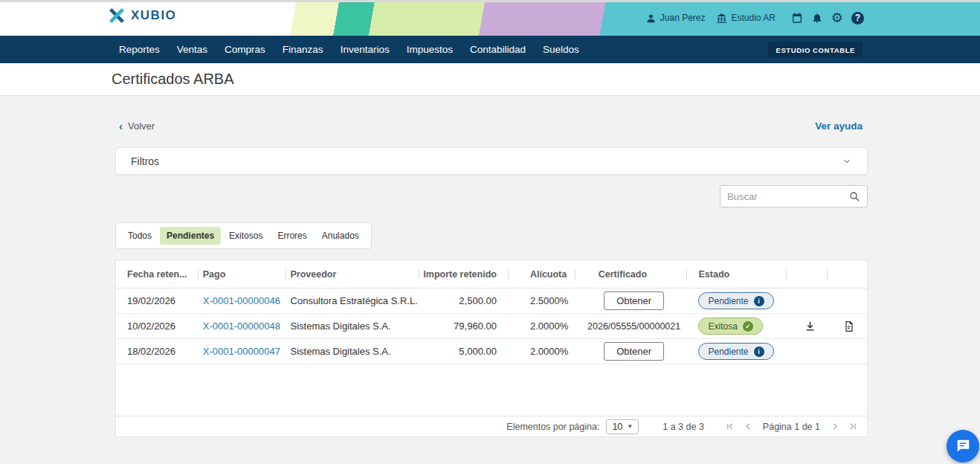  I want to click on calendar-icon, so click(797, 18).